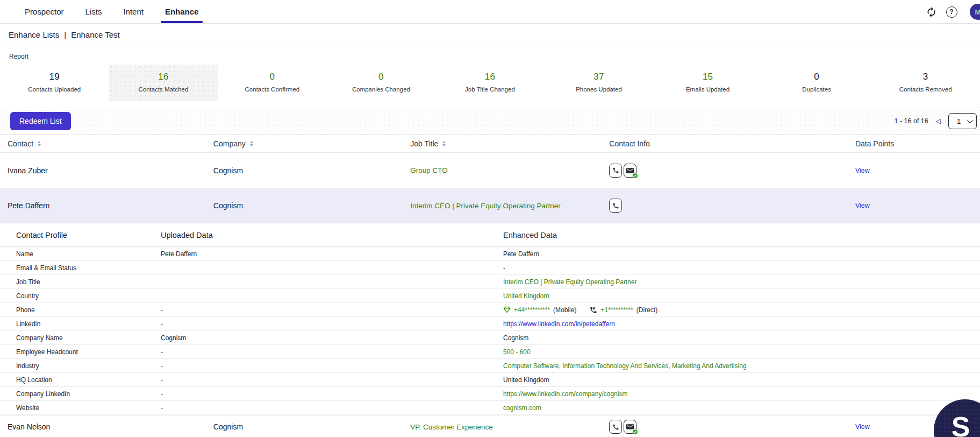 Image resolution: width=980 pixels, height=437 pixels. I want to click on detail-row-website: Website - cognism.com, so click(490, 408).